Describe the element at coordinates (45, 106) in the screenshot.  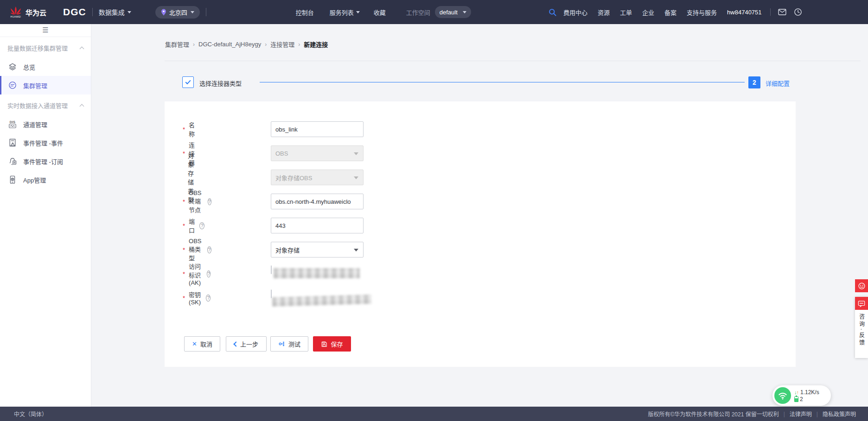
I see `sidebar-group-realtime-ingestion: 实时数据接入通道管理` at that location.